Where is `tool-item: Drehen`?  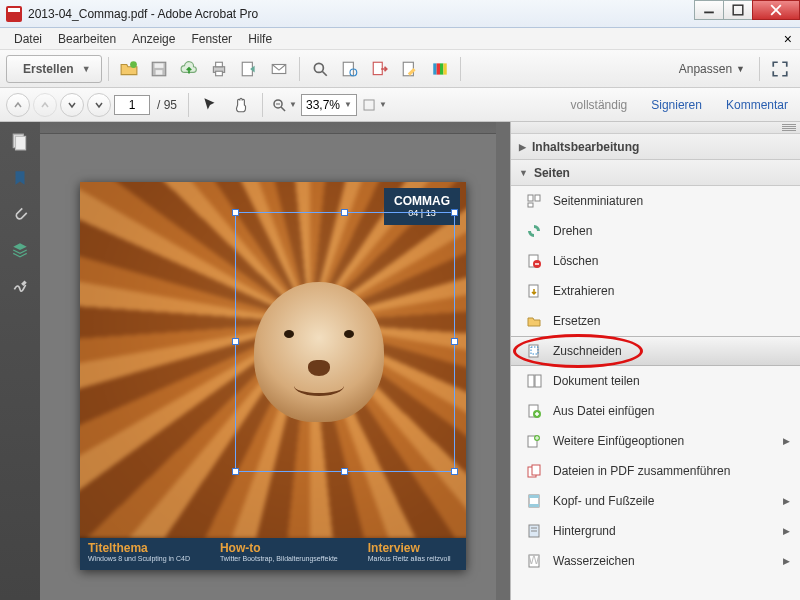
tool-item: Drehen is located at coordinates (656, 231).